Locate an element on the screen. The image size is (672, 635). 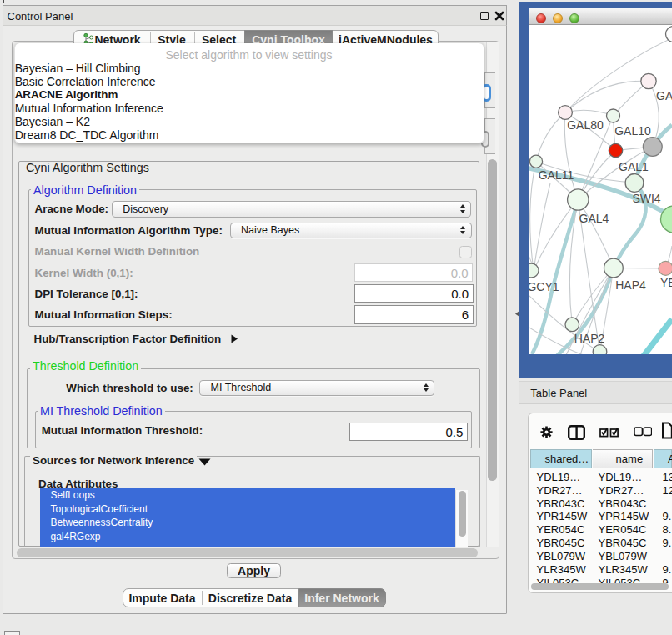
svg-text: SWI4 is located at coordinates (646, 198).